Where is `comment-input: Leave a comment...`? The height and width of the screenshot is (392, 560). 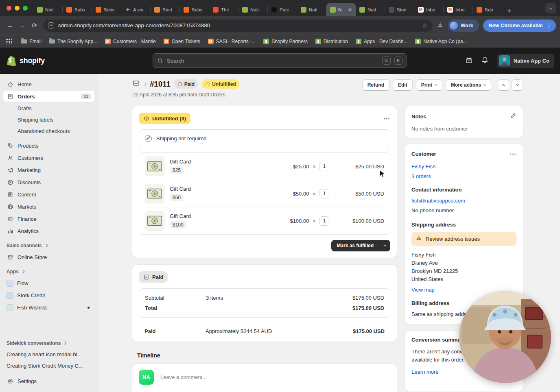
comment-input: Leave a comment... is located at coordinates (184, 377).